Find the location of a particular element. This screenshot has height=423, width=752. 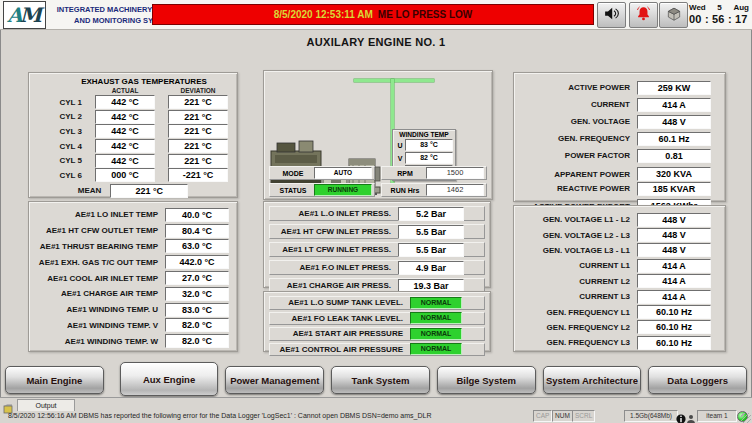

list-item: AE#1 L.O INLET PRESS.5.2 Bar is located at coordinates (377, 214).